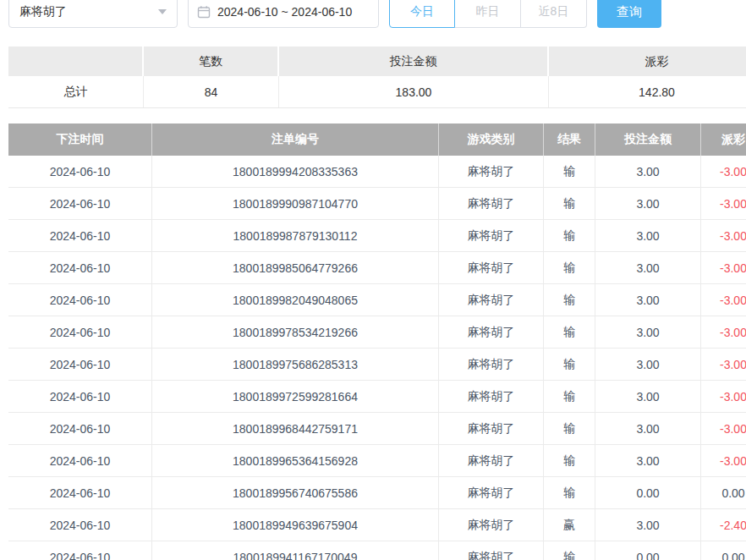 This screenshot has width=746, height=560. Describe the element at coordinates (204, 12) in the screenshot. I see `calendar-icon` at that location.